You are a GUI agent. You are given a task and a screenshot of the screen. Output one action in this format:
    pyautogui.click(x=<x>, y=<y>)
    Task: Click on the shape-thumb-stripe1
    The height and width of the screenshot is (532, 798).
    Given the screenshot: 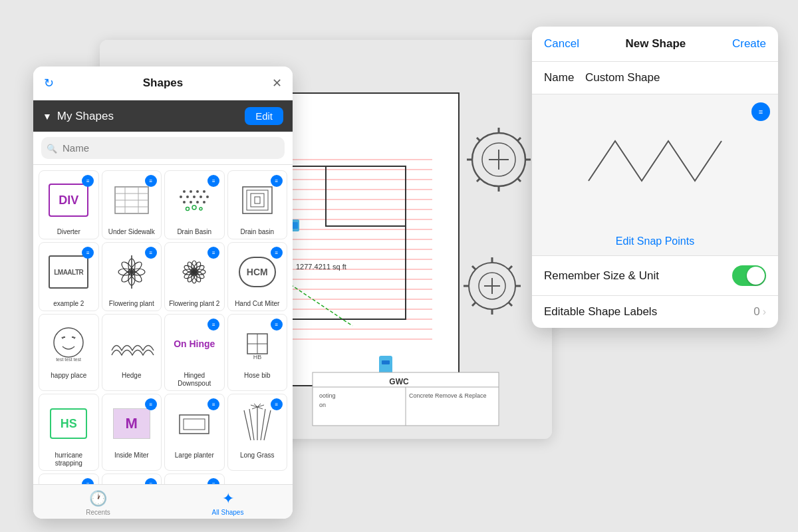 What is the action you would take?
    pyautogui.click(x=132, y=480)
    